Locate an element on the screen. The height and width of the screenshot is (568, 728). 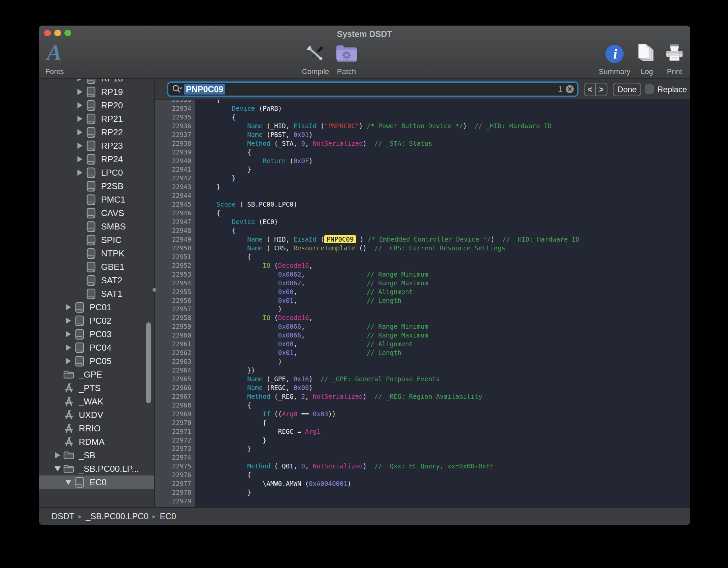
code-line: 22933 { is located at coordinates (423, 102).